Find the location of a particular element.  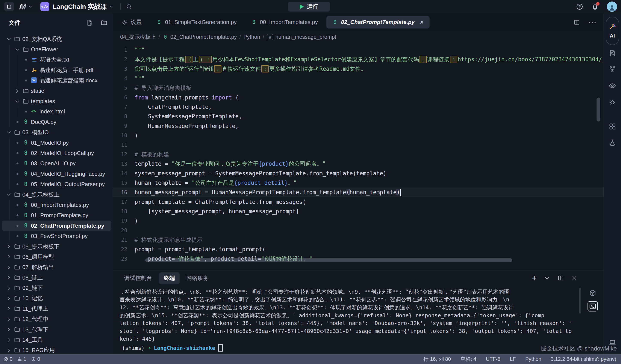

eye-icon is located at coordinates (612, 86).